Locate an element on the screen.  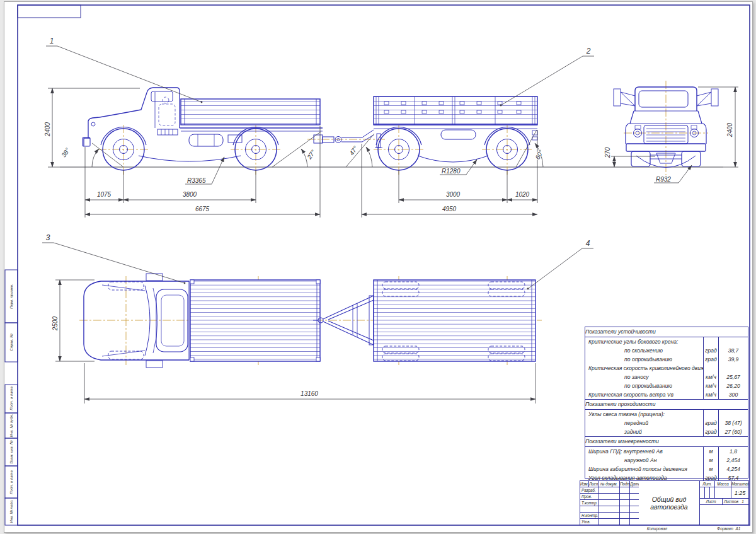
svg-text: 13160 is located at coordinates (309, 393).